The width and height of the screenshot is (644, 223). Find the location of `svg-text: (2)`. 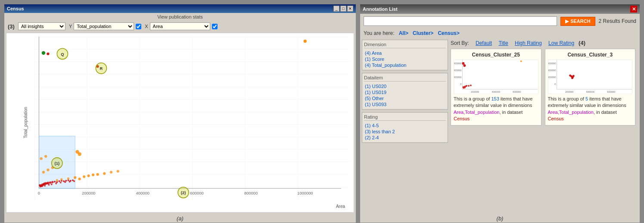

svg-text: (2) is located at coordinates (184, 192).